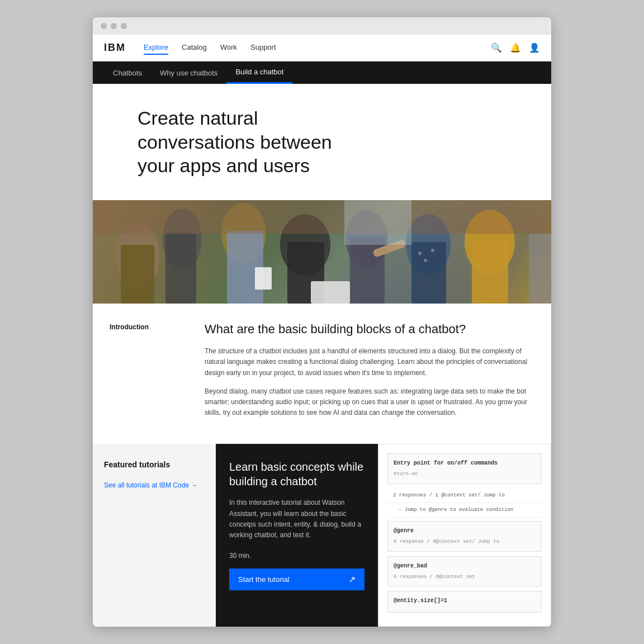 The image size is (644, 644). Describe the element at coordinates (465, 566) in the screenshot. I see `code-ui-genre-bad-title: @genre_bad` at that location.